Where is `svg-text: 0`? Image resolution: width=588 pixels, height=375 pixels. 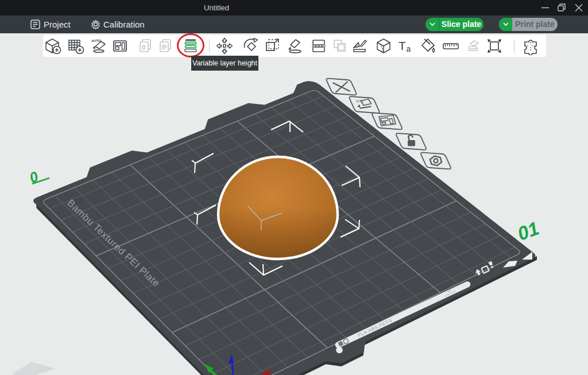
svg-text: 0 is located at coordinates (144, 48).